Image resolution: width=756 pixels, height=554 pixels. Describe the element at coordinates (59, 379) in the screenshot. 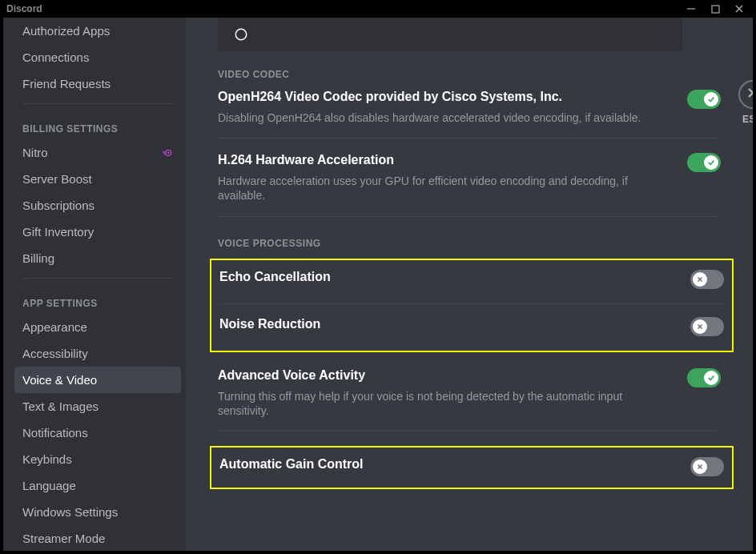

I see `sidebar-item-label: Voice & Video` at that location.